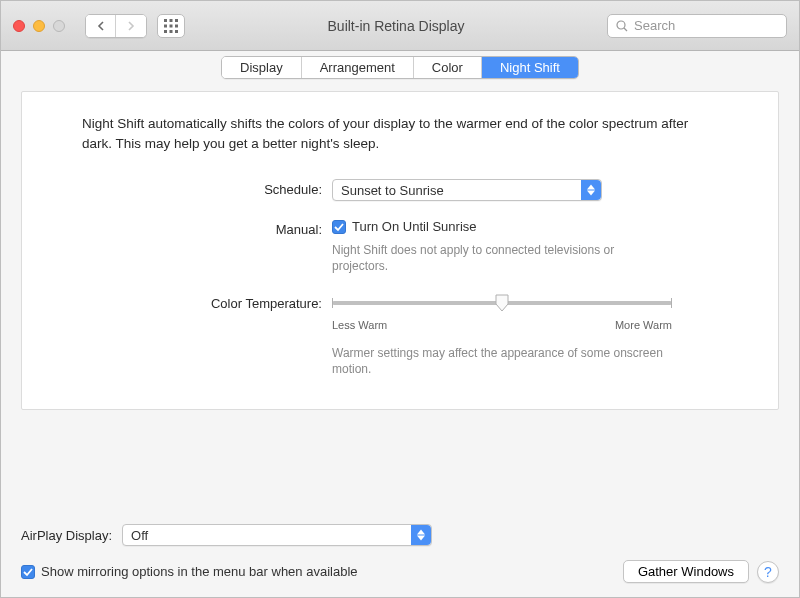 The width and height of the screenshot is (800, 598). I want to click on window-title: Built-in Retina Display, so click(396, 26).